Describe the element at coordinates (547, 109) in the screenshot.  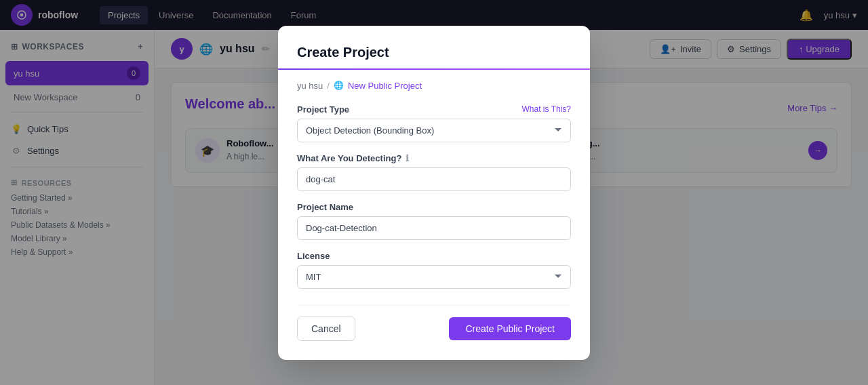
I see `what-is-this-link: What is This?` at that location.